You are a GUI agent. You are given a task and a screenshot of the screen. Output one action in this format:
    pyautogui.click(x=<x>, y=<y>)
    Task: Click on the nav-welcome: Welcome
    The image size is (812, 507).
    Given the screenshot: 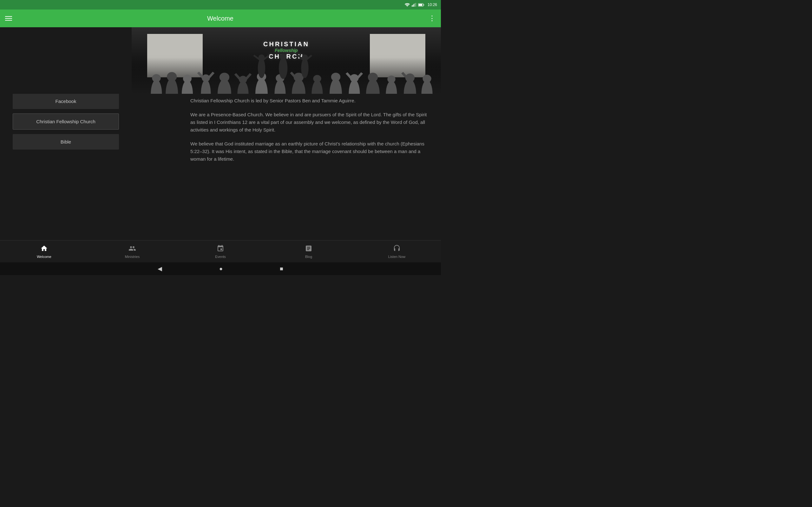 What is the action you would take?
    pyautogui.click(x=44, y=251)
    